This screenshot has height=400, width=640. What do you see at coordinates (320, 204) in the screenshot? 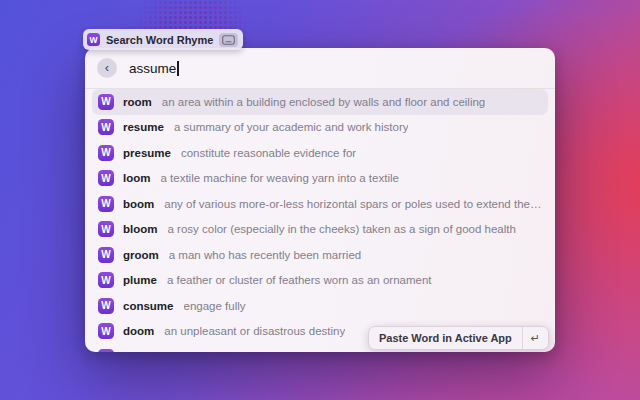
I see `list-item: Wboomany of various more-or-less horizon…` at bounding box center [320, 204].